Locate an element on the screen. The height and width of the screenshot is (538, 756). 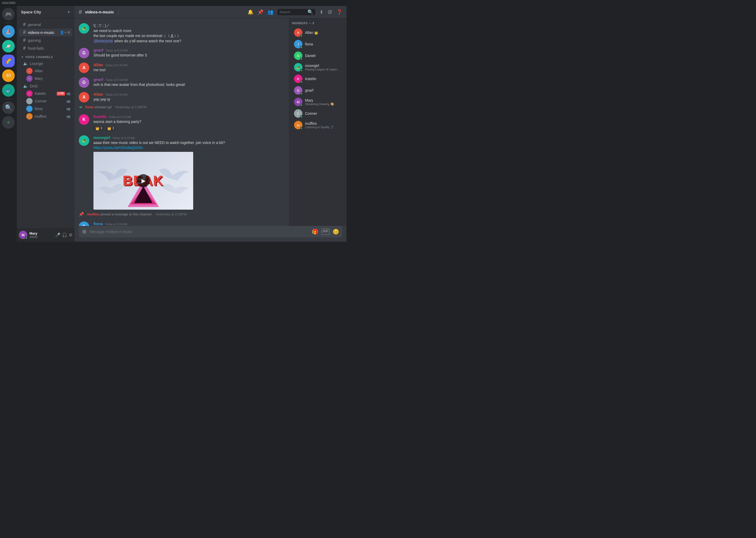
member-status-online-gnarf is located at coordinates (301, 93).